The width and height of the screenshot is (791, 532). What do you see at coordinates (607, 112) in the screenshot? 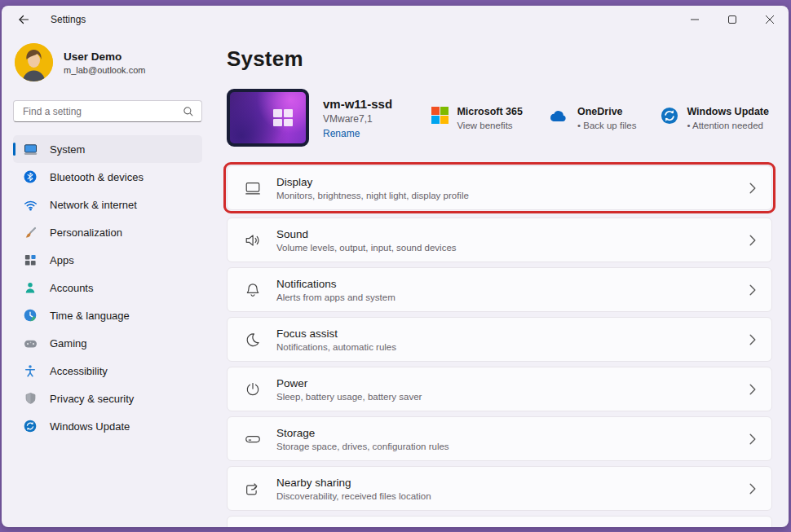
I see `badge-title: OneDrive` at bounding box center [607, 112].